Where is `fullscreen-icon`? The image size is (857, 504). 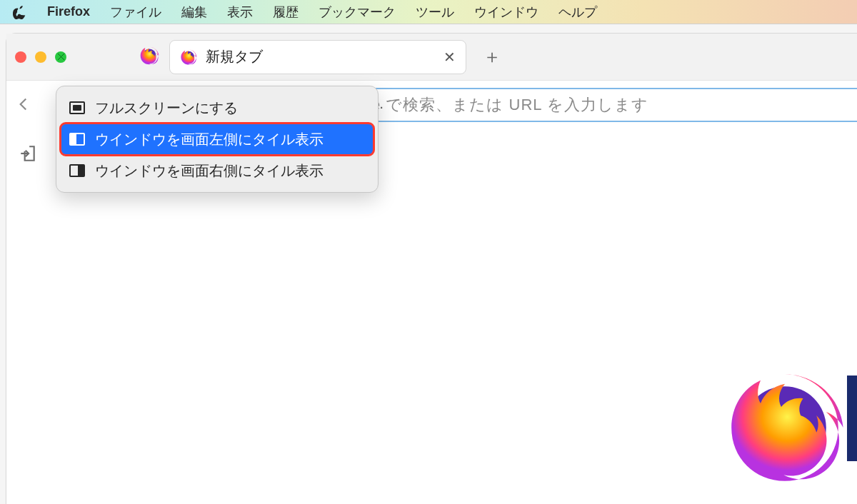 fullscreen-icon is located at coordinates (77, 108).